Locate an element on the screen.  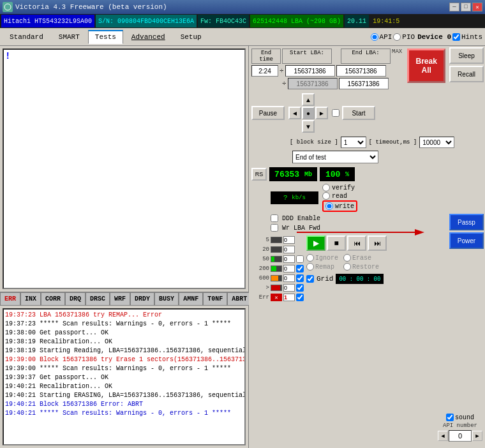
transport-prev: ⏮ is located at coordinates (357, 243).